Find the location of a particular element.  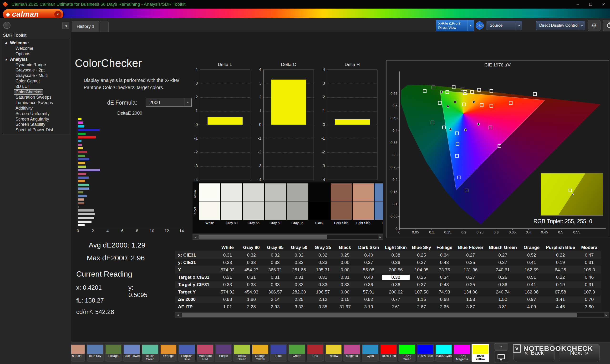

patch-button-cyan: Cyan is located at coordinates (370, 353).